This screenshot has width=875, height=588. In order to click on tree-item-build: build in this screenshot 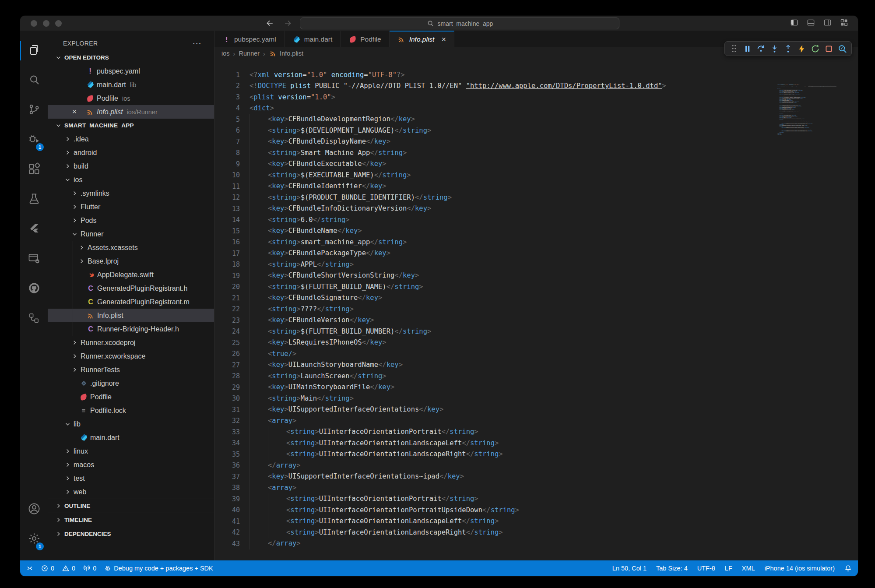, I will do `click(131, 166)`.